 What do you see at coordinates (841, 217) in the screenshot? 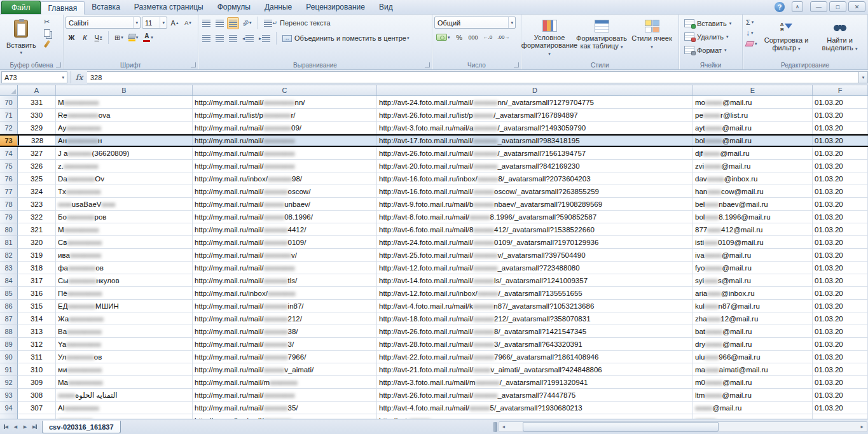
I see `cell-F79: 01.03.20` at bounding box center [841, 217].